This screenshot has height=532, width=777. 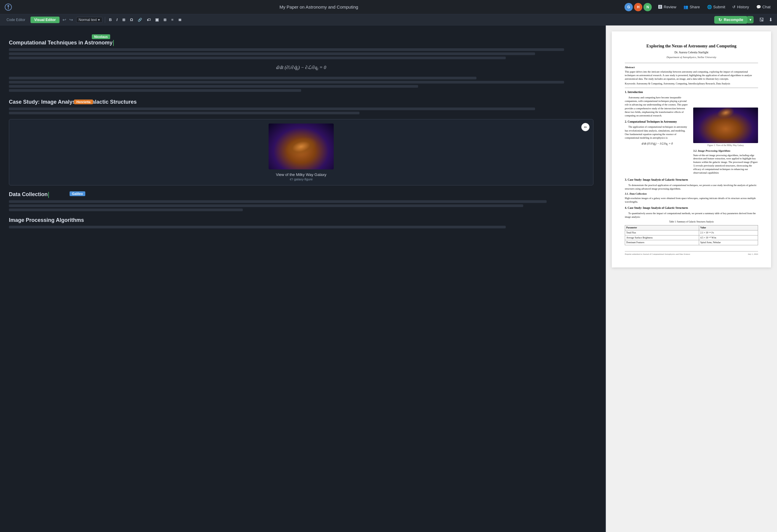 What do you see at coordinates (16, 20) in the screenshot?
I see `code-editor-tab: Code Editor` at bounding box center [16, 20].